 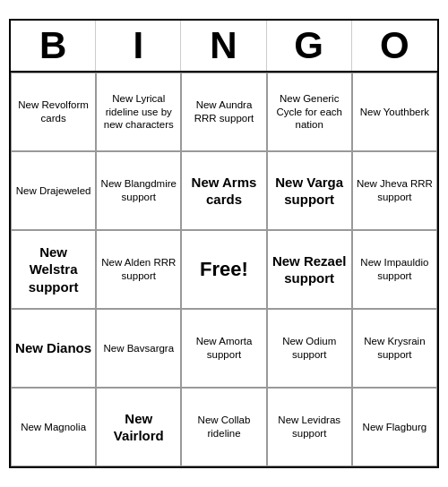 What do you see at coordinates (54, 46) in the screenshot?
I see `bingo-letter: B` at bounding box center [54, 46].